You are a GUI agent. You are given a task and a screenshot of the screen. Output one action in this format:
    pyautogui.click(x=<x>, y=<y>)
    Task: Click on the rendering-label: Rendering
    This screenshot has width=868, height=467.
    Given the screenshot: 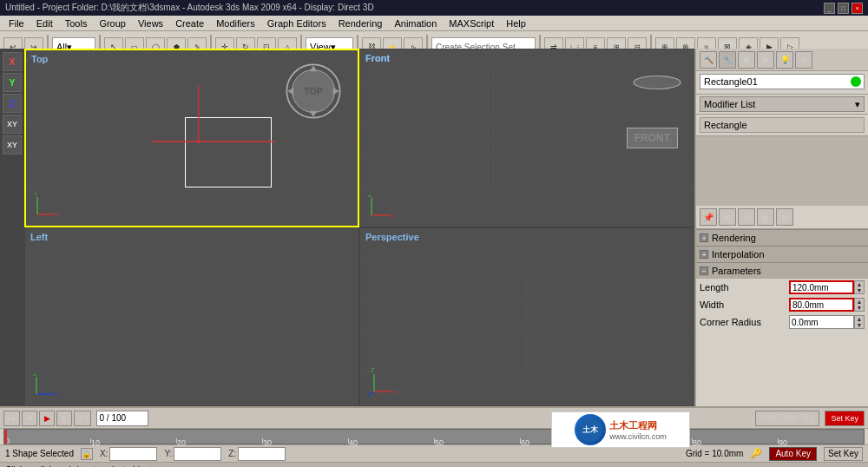 What is the action you would take?
    pyautogui.click(x=734, y=238)
    